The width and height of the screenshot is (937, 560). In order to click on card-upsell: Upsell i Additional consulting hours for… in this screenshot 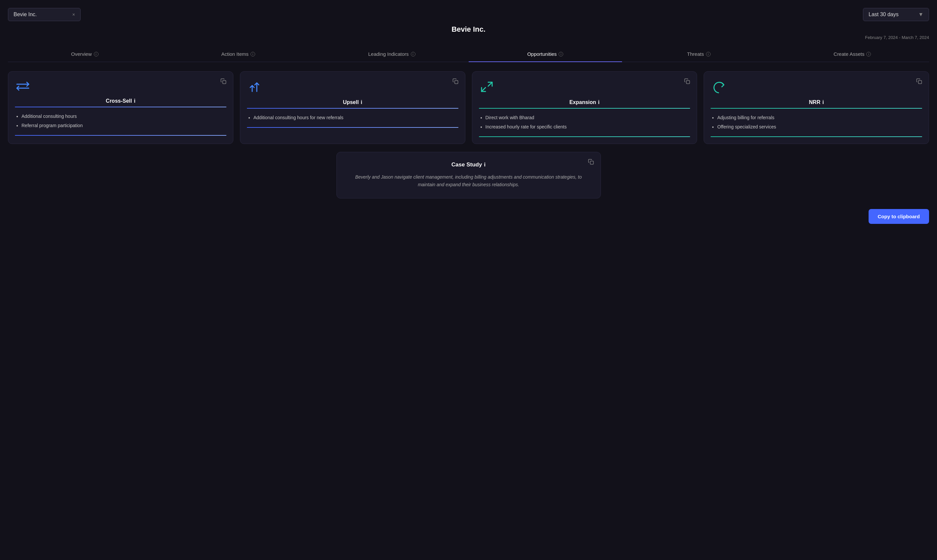, I will do `click(353, 108)`.